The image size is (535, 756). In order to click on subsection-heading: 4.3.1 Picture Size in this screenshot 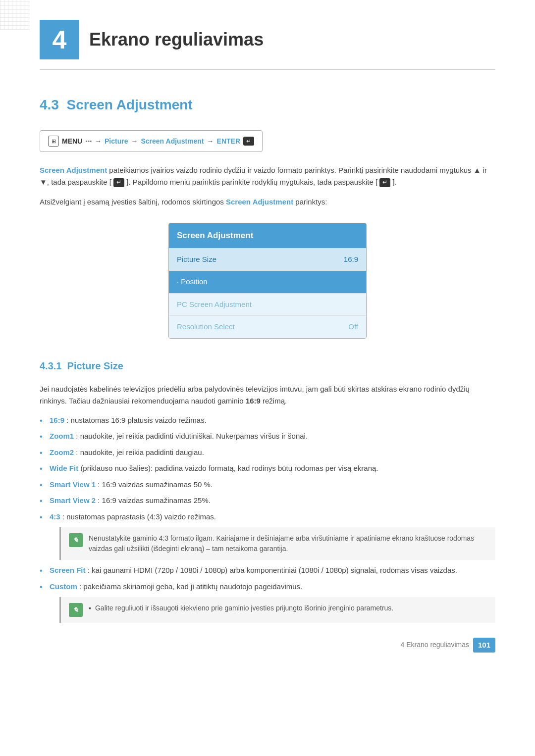, I will do `click(268, 366)`.